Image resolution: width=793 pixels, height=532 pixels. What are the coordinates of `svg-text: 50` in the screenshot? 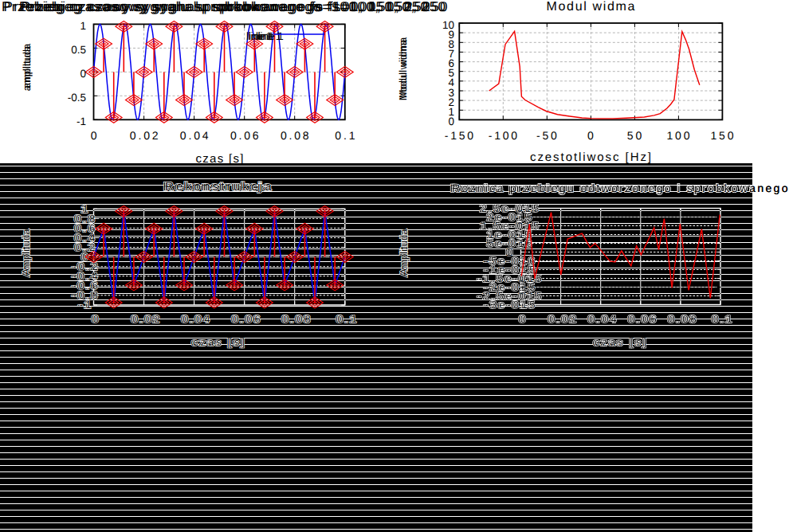 It's located at (636, 135).